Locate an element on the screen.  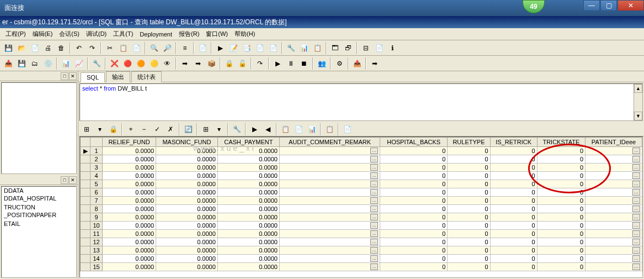
grid-tb-btn-19: 📋 is located at coordinates (285, 129).